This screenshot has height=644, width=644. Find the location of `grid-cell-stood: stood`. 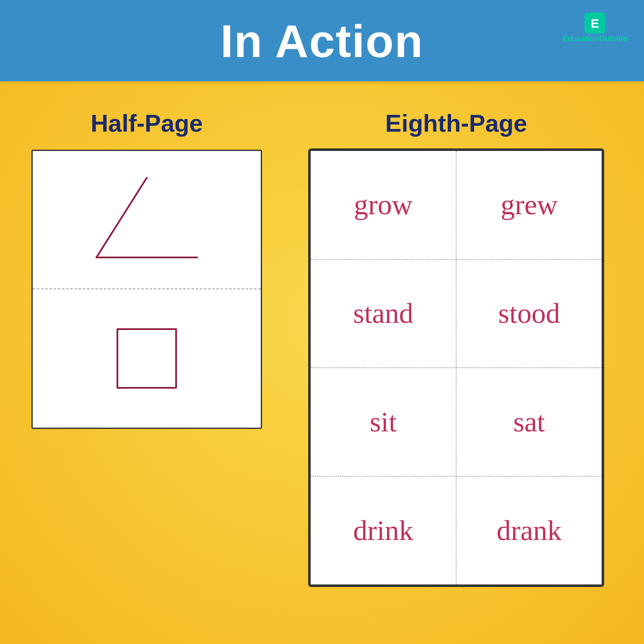

grid-cell-stood: stood is located at coordinates (529, 314).